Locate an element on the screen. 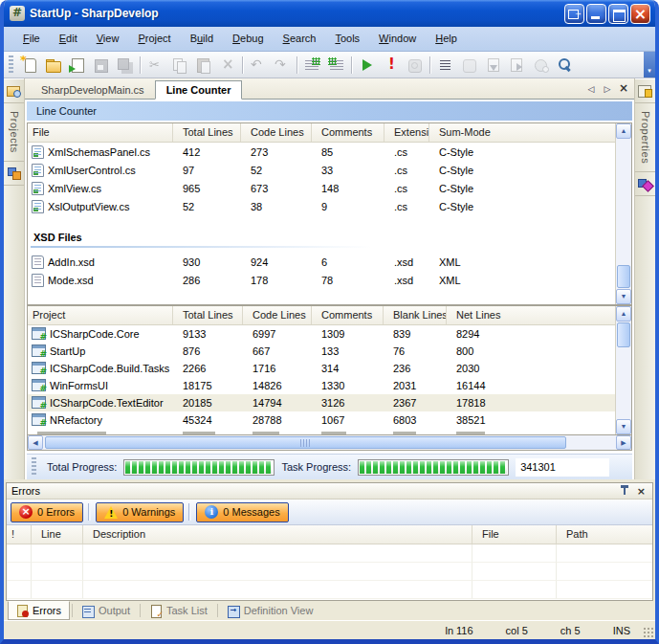  menu-item-view: View is located at coordinates (108, 38).